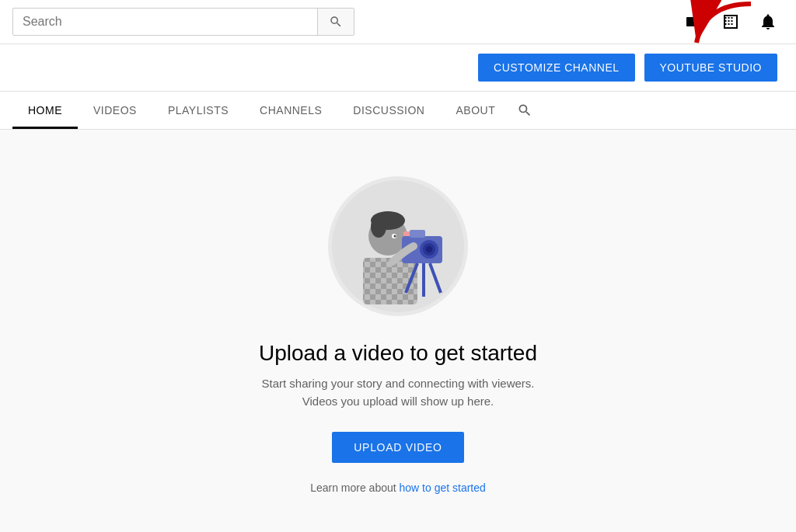  What do you see at coordinates (443, 488) in the screenshot?
I see `how-to-get-started-link: how to get started` at bounding box center [443, 488].